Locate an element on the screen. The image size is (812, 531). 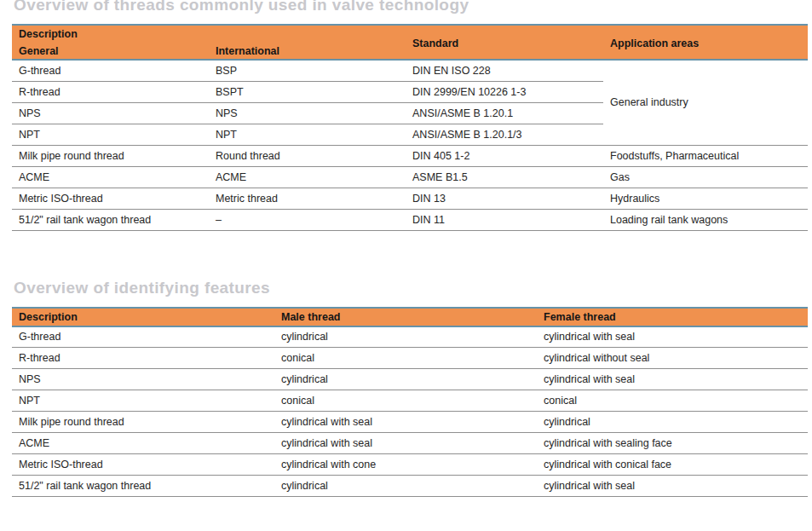
table-row: Milk pipe round thread cylindrical with … is located at coordinates (410, 423).